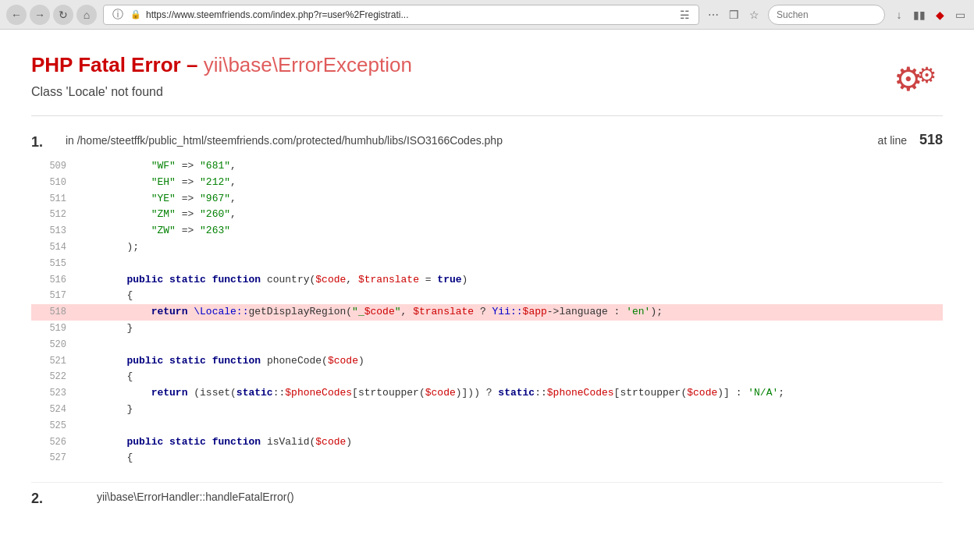 The width and height of the screenshot is (974, 560). I want to click on trace-content-2: yii\base\ErrorHandler::handleFatalError(…, so click(195, 497).